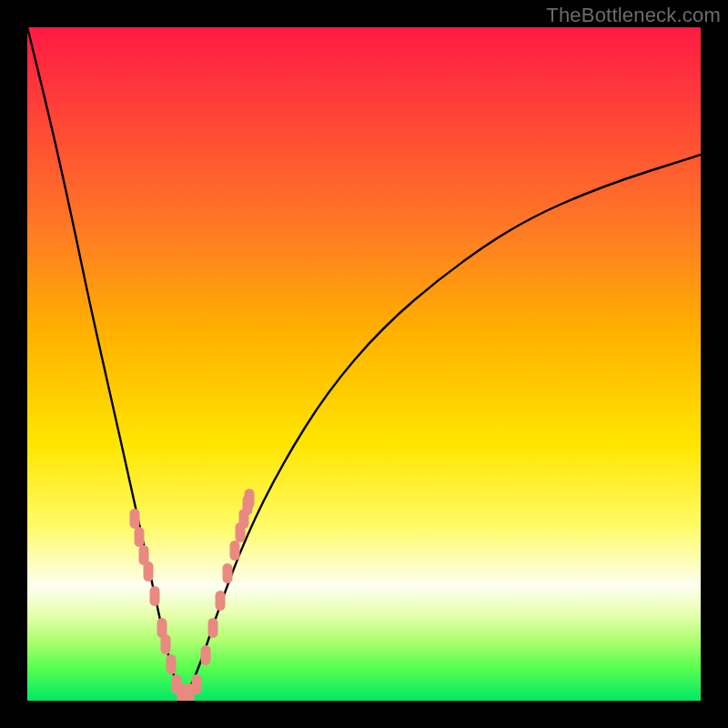 This screenshot has height=728, width=728. What do you see at coordinates (633, 15) in the screenshot?
I see `watermark-text: TheBottleneck.com` at bounding box center [633, 15].